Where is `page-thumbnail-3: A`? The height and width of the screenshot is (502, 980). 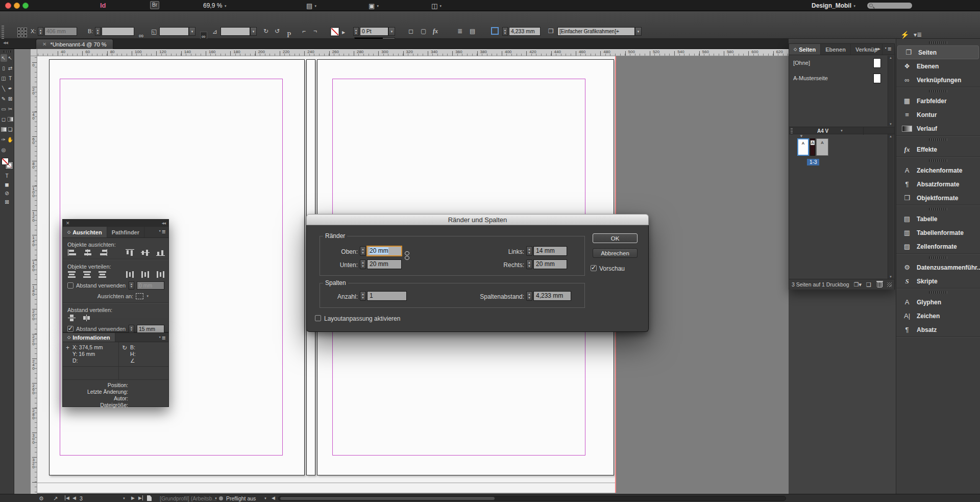 page-thumbnail-3: A is located at coordinates (822, 147).